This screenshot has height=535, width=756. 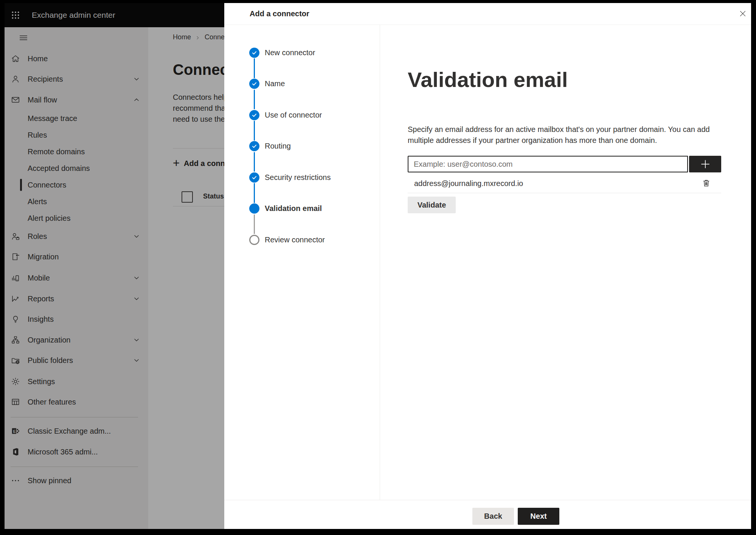 What do you see at coordinates (290, 177) in the screenshot?
I see `step-security-restrictions: Security restrictions` at bounding box center [290, 177].